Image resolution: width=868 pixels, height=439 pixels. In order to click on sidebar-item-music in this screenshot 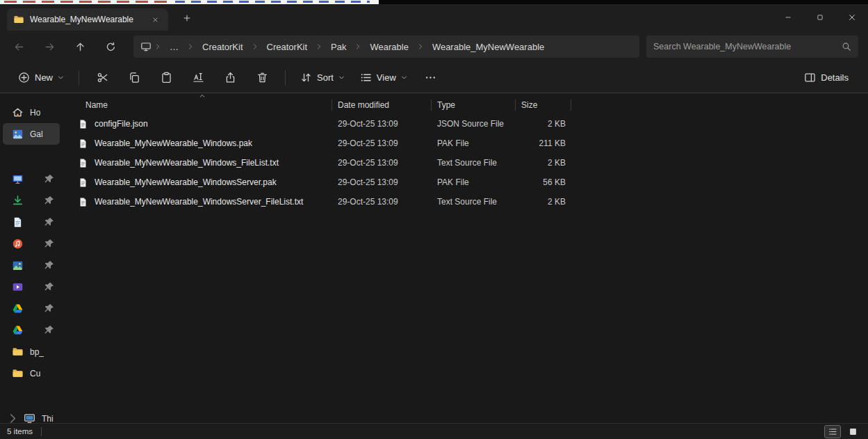, I will do `click(31, 244)`.